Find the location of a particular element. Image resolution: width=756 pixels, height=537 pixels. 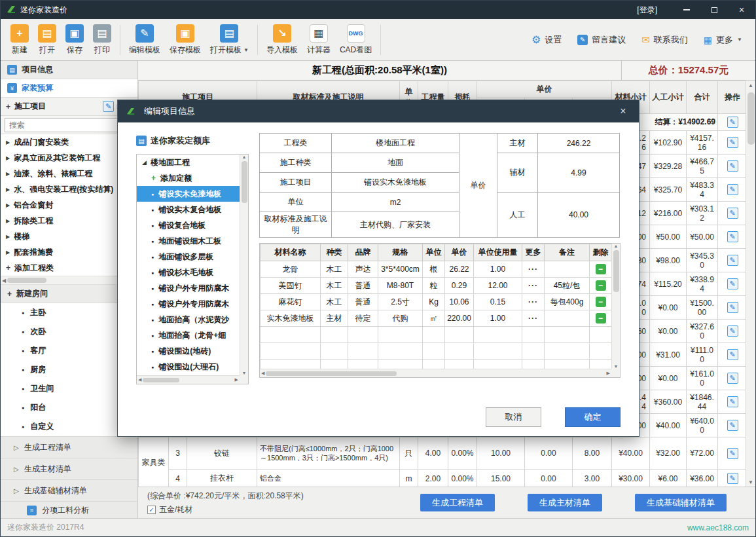

sidebar-item-project-info: ▤ 项目信息 is located at coordinates (69, 70).